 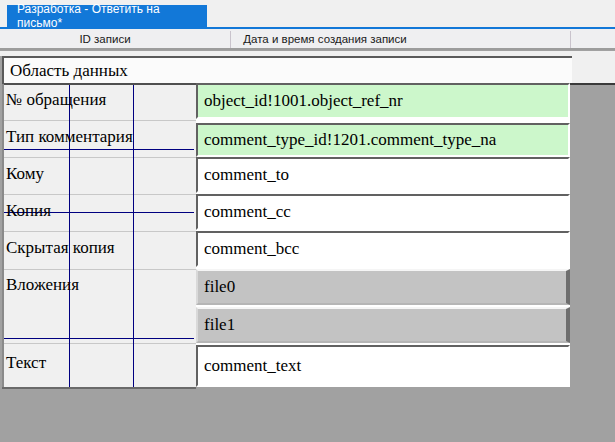 What do you see at coordinates (99, 212) in the screenshot?
I see `label-cc: Копия` at bounding box center [99, 212].